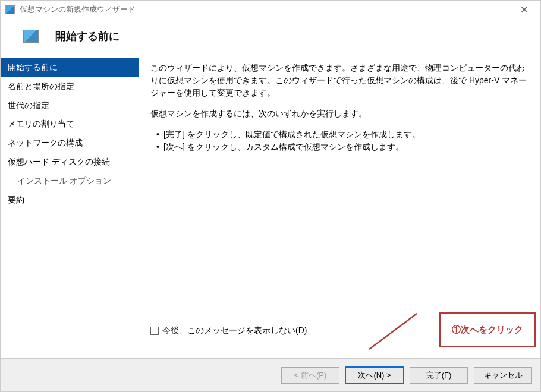 This screenshot has width=541, height=392. I want to click on next-button: 次へ(N) >, so click(375, 375).